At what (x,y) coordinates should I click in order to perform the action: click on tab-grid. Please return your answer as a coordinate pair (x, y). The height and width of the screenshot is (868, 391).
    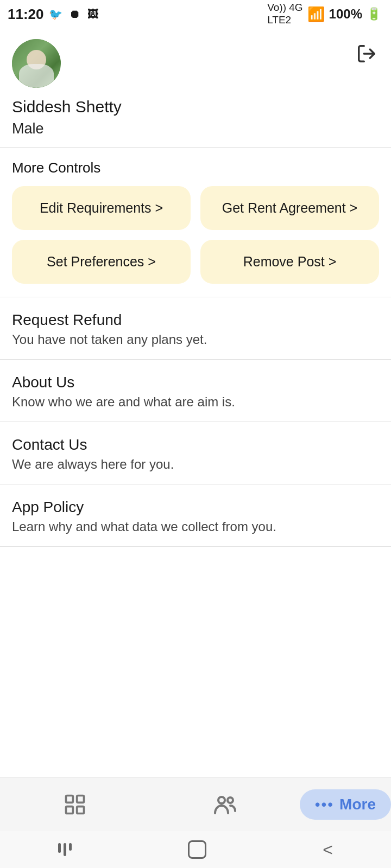
    Looking at the image, I should click on (75, 805).